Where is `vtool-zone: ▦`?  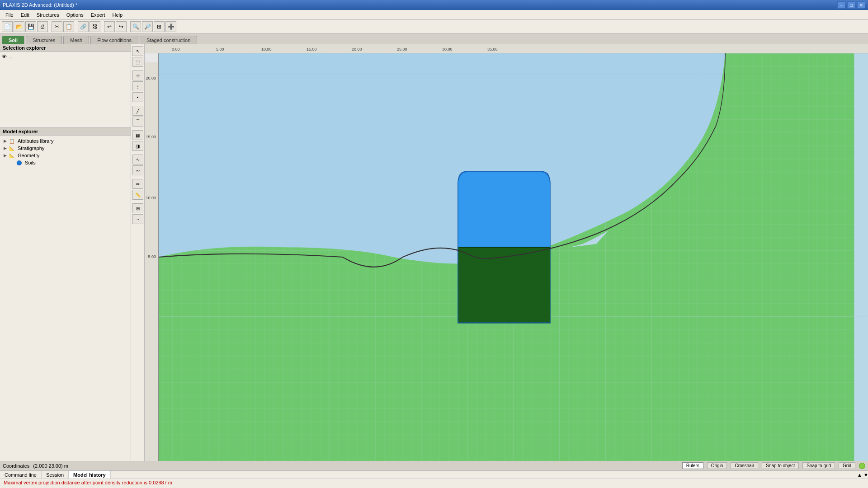
vtool-zone: ▦ is located at coordinates (138, 135).